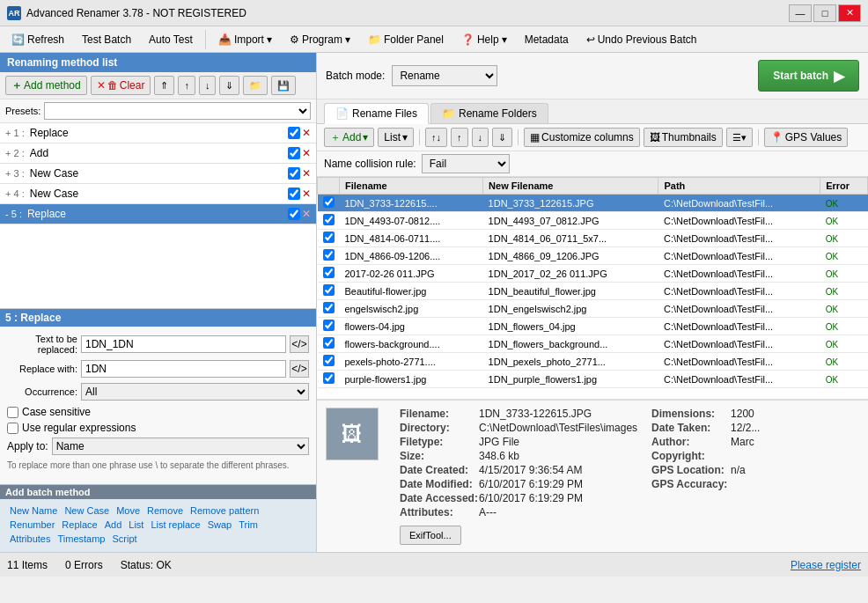 The width and height of the screenshot is (868, 603). Describe the element at coordinates (593, 203) in the screenshot. I see `table-row: 1DN_3733-122615.... 1DN_3733_122615.JPG …` at that location.